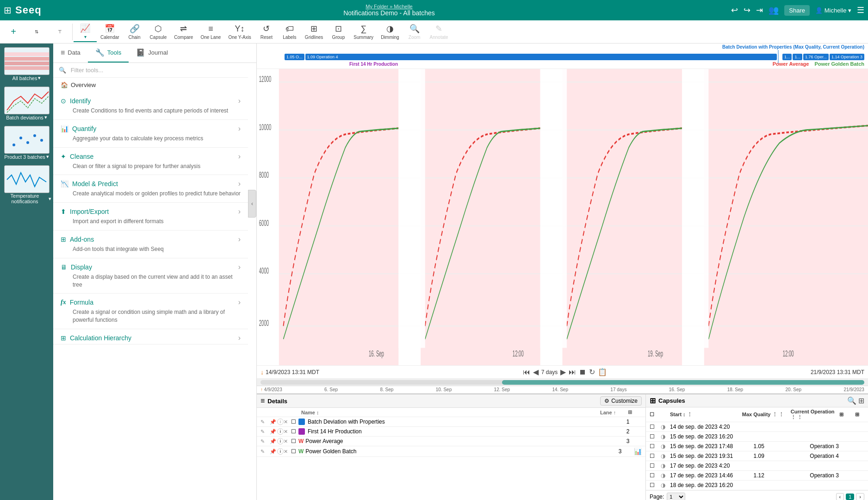 Image resolution: width=868 pixels, height=500 pixels. I want to click on compare-button: ⇌ Compare, so click(183, 31).